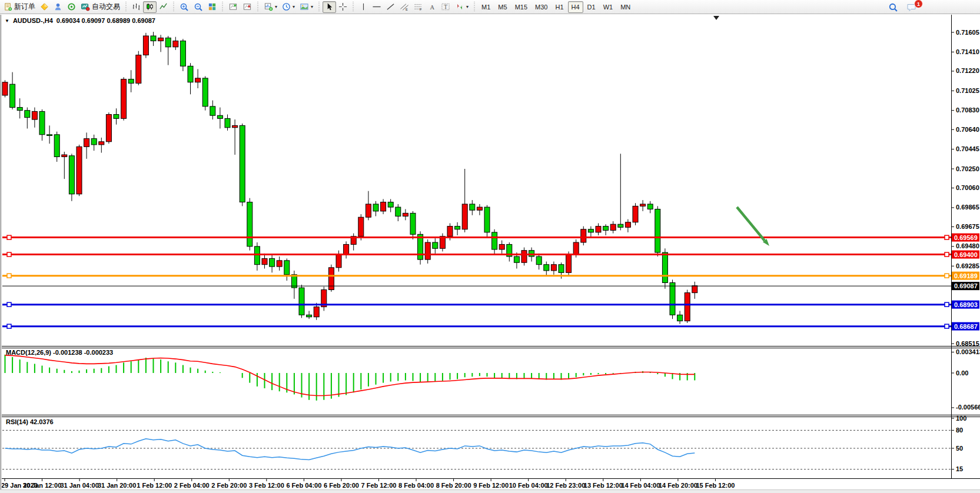 Image resolution: width=980 pixels, height=493 pixels. I want to click on time-axis-label: 14 Feb 20:00, so click(678, 485).